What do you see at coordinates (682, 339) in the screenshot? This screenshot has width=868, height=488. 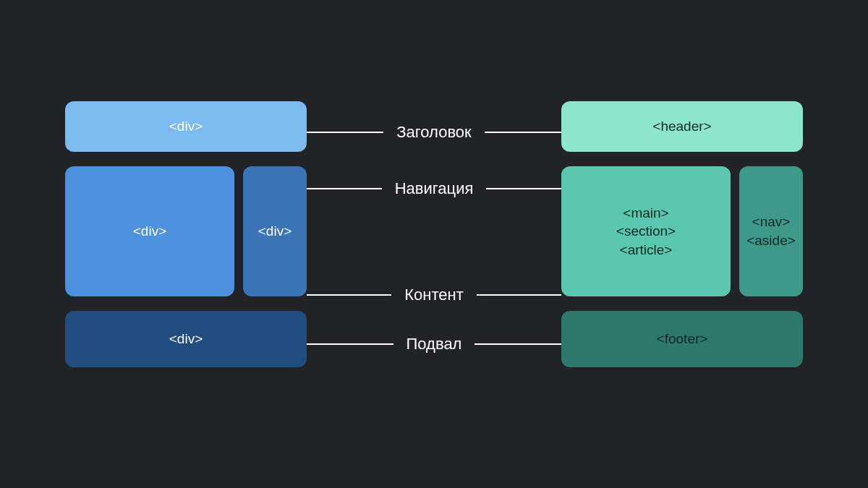 I see `right-footer-block: <footer>` at bounding box center [682, 339].